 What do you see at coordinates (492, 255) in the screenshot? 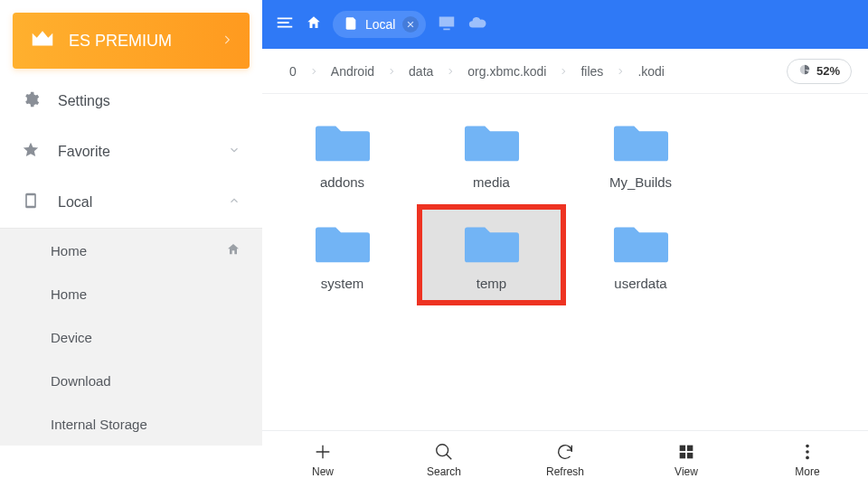
I see `folder-temp: temp` at bounding box center [492, 255].